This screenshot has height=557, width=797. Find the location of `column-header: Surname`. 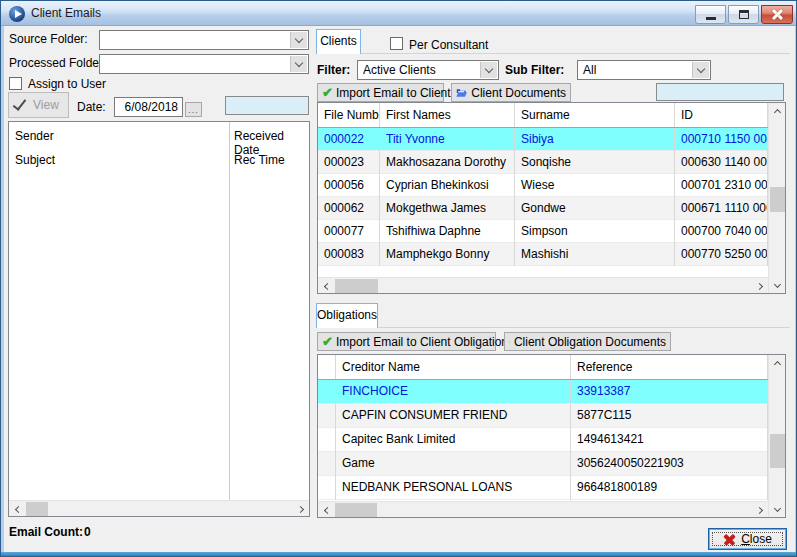

column-header: Surname is located at coordinates (595, 115).